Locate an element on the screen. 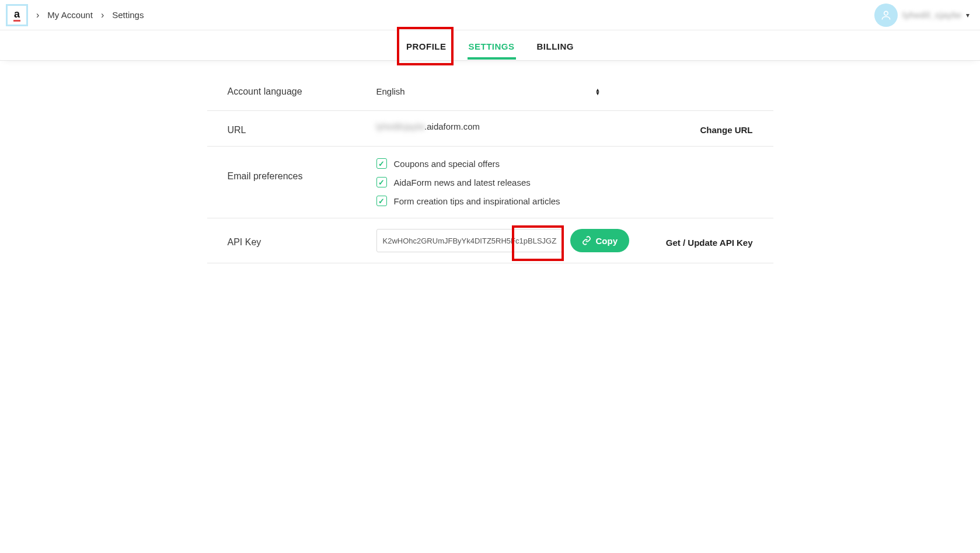 Image resolution: width=980 pixels, height=553 pixels. tabs-bar: PROFILE SETTINGS BILLING is located at coordinates (490, 46).